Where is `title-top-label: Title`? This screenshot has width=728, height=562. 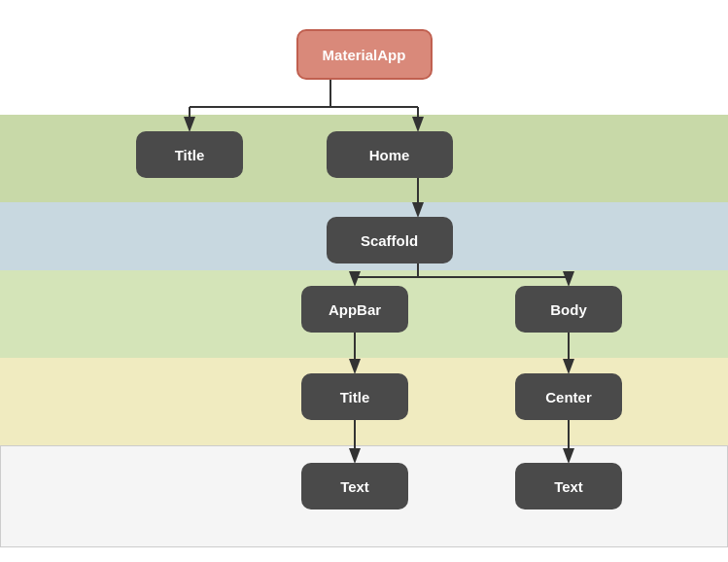
title-top-label: Title is located at coordinates (191, 156).